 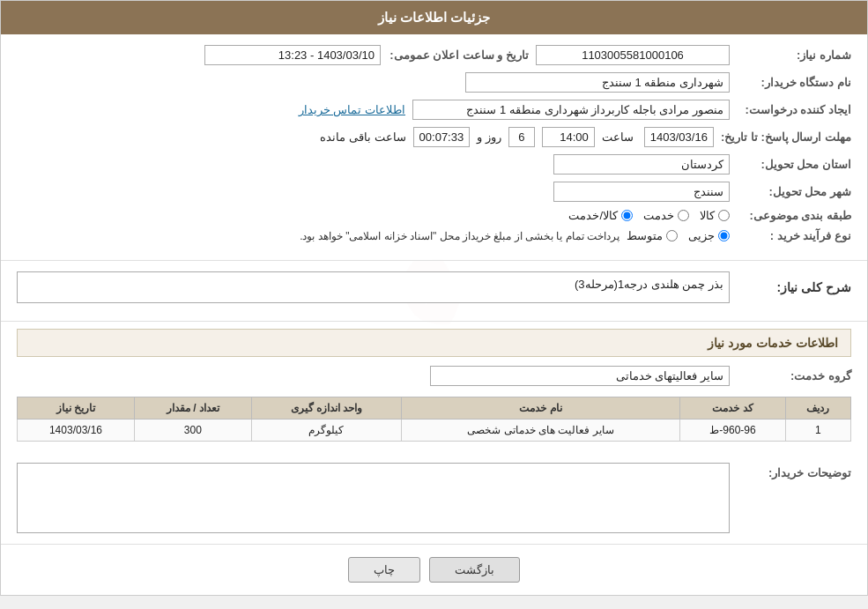 What do you see at coordinates (597, 83) in the screenshot?
I see `nam-dastgah-value: شهرداری منطقه 1 سنندج` at bounding box center [597, 83].